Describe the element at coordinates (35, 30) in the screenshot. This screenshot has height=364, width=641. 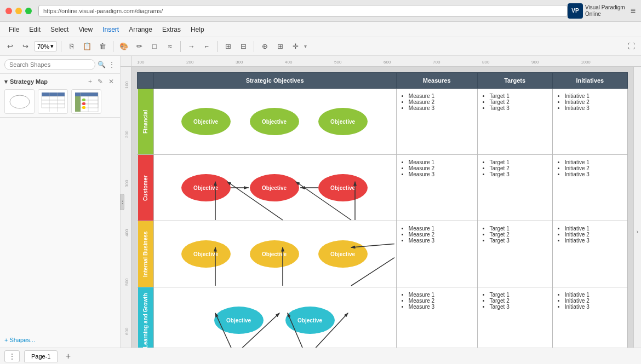
I see `menu-edit: Edit` at that location.